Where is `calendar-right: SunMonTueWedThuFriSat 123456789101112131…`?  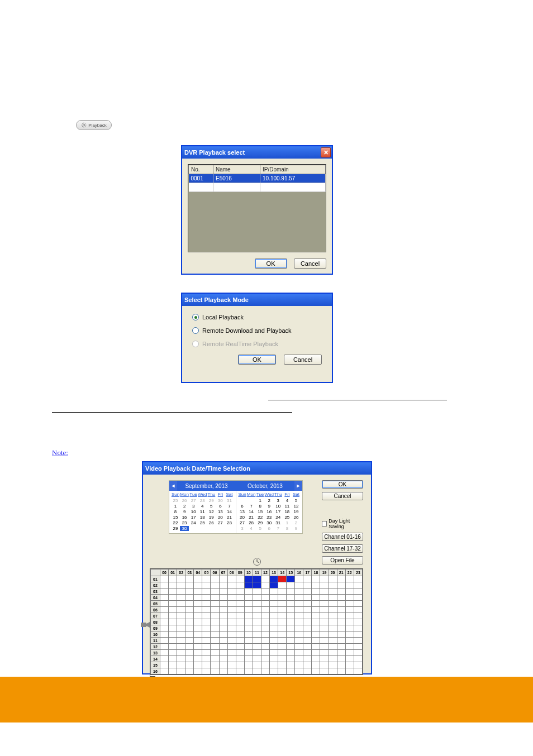 calendar-right: SunMonTueWedThuFriSat 123456789101112131… is located at coordinates (269, 512).